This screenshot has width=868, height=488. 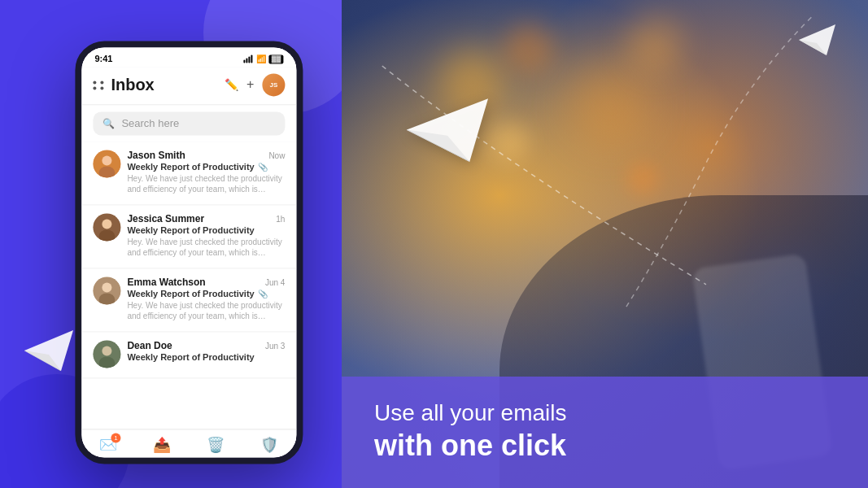 What do you see at coordinates (150, 346) in the screenshot?
I see `sender-name-4: Dean Doe` at bounding box center [150, 346].